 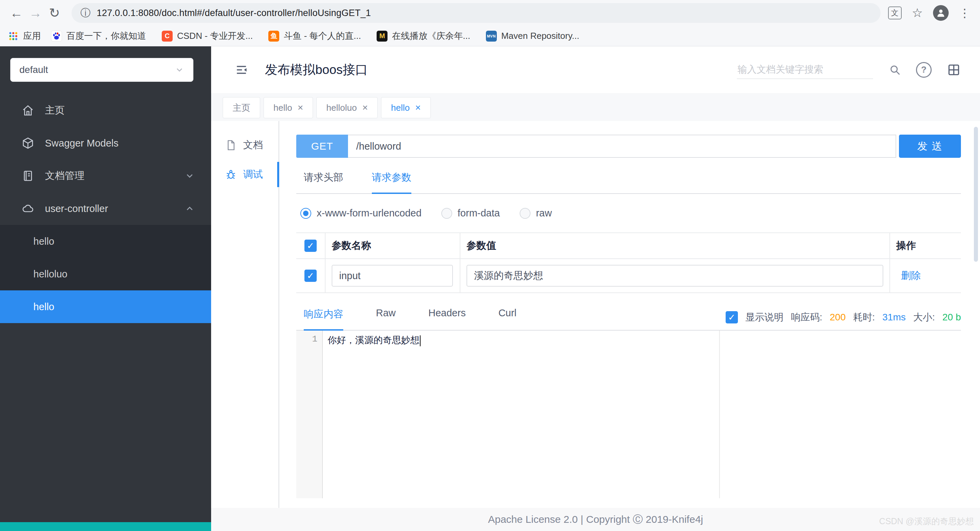 What do you see at coordinates (596, 520) in the screenshot?
I see `footer-text: Apache License 2.0 | Copyright Ⓒ 2019-Kn…` at bounding box center [596, 520].